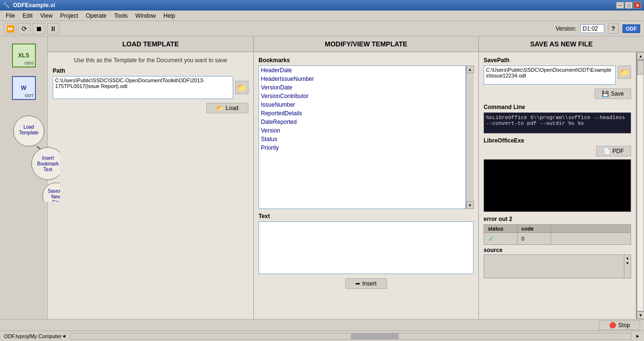  I want to click on libre-display, so click(557, 186).